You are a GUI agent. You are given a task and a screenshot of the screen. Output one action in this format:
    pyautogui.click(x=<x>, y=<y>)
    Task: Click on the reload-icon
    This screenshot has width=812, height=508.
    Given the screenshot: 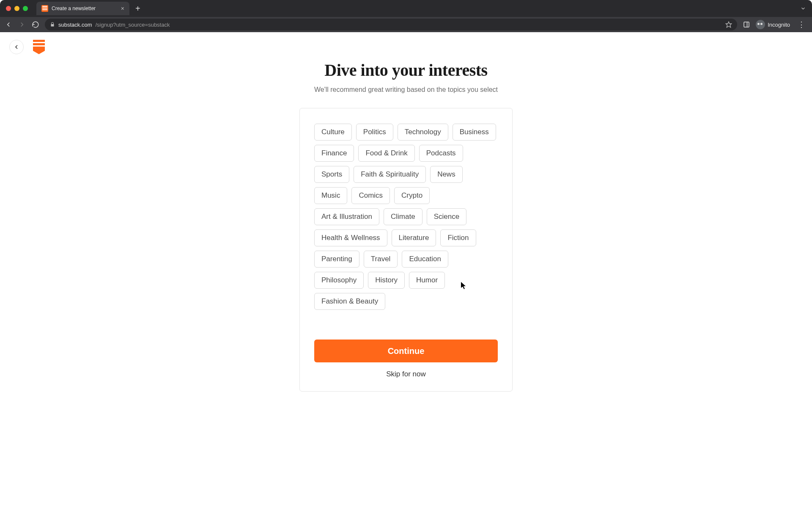 What is the action you would take?
    pyautogui.click(x=36, y=25)
    